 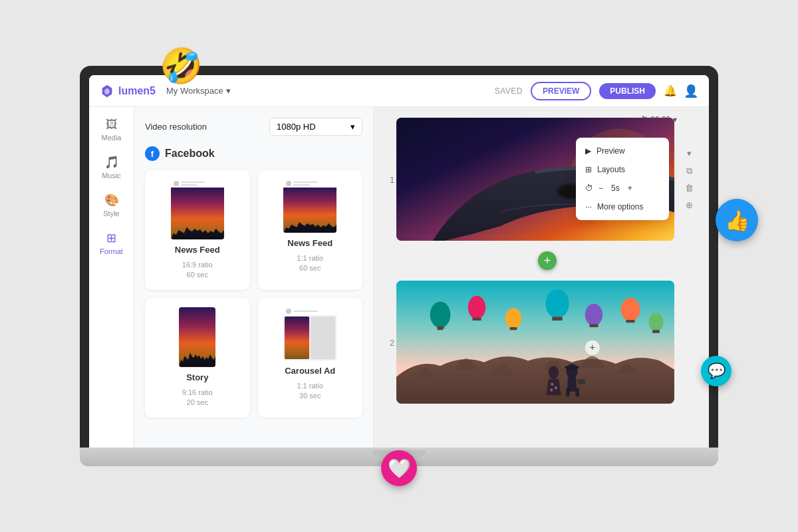 What do you see at coordinates (190, 154) in the screenshot?
I see `platform-name: Facebook` at bounding box center [190, 154].